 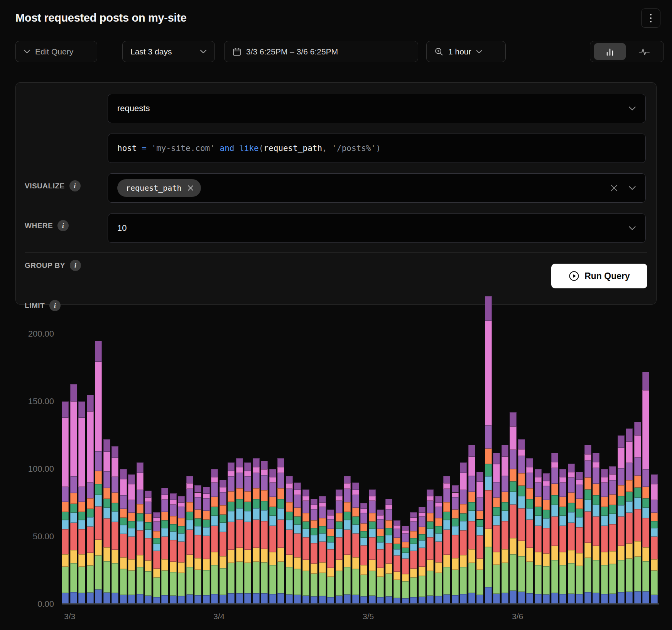 What do you see at coordinates (56, 52) in the screenshot?
I see `edit-query-button: Edit Query` at bounding box center [56, 52].